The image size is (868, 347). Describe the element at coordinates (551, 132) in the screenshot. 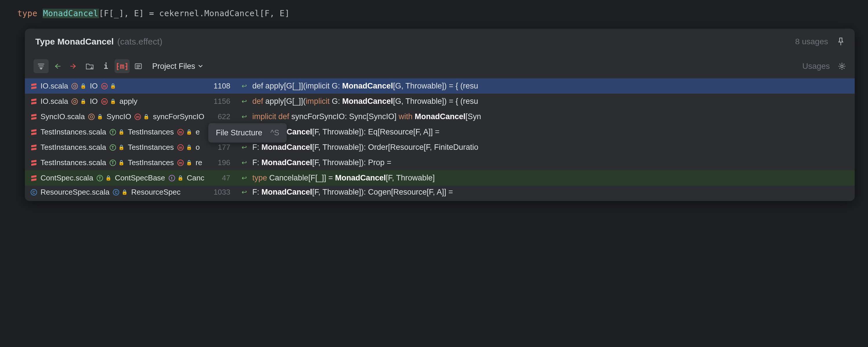

I see `code-preview: F: MonadCancel[F, Throwable]): Eq[Resour…` at that location.